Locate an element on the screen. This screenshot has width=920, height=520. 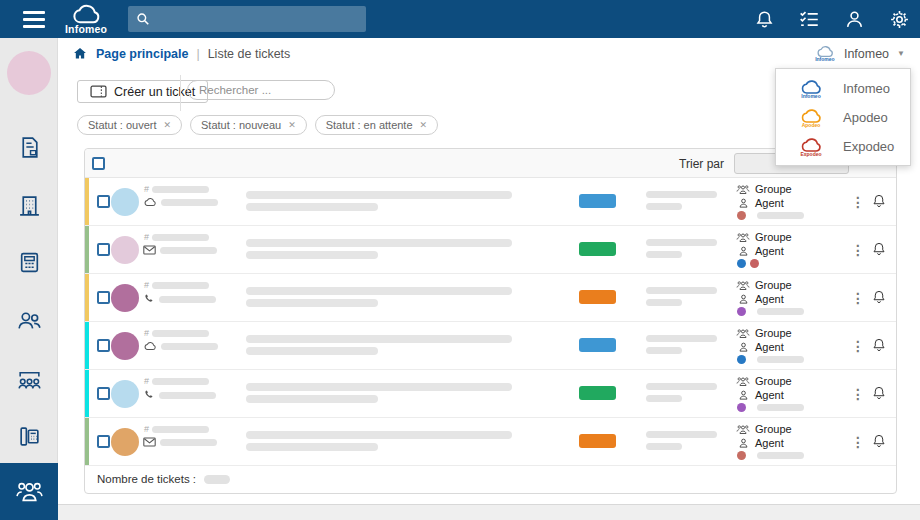
calculator-icon is located at coordinates (30, 262).